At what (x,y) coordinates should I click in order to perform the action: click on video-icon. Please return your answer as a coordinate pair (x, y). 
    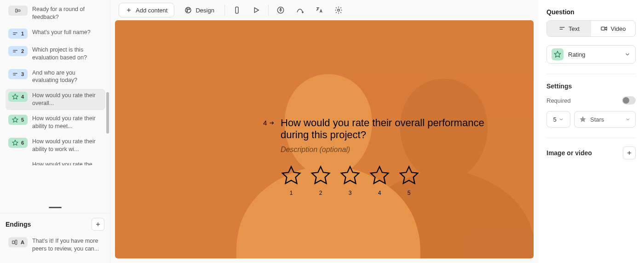
    Looking at the image, I should click on (604, 29).